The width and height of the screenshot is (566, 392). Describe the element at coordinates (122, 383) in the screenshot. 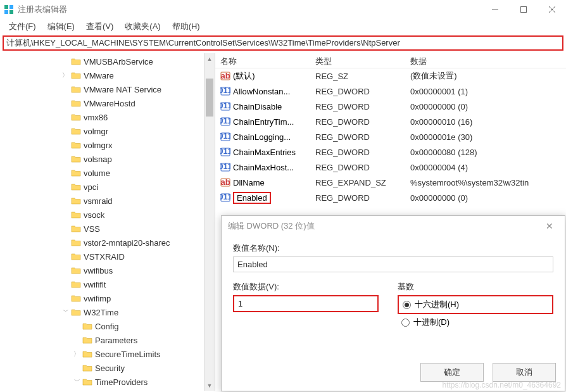

I see `tree-item-label: TimeProviders` at that location.